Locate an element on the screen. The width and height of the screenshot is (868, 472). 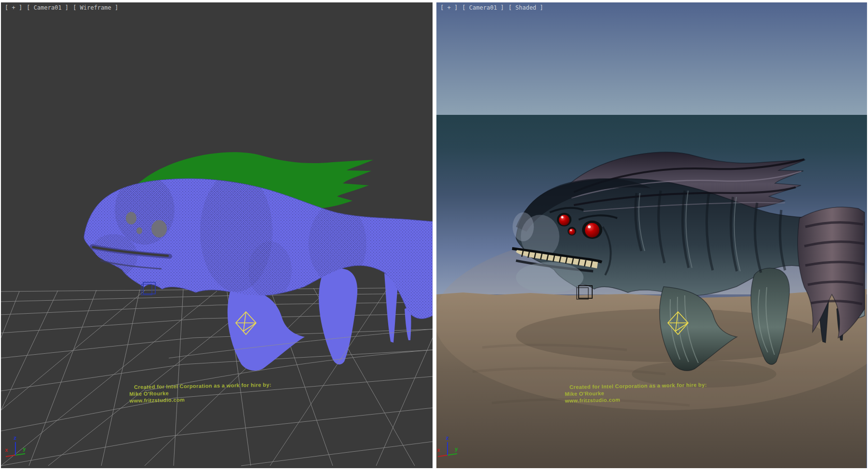
viewport-label-left: [ + ] [ Camera01 ] [ Wireframe ] is located at coordinates (62, 8).